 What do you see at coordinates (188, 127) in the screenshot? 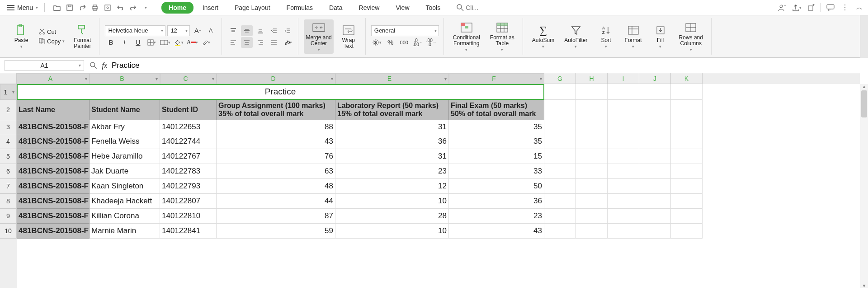
I see `cell: 140122653` at bounding box center [188, 127].